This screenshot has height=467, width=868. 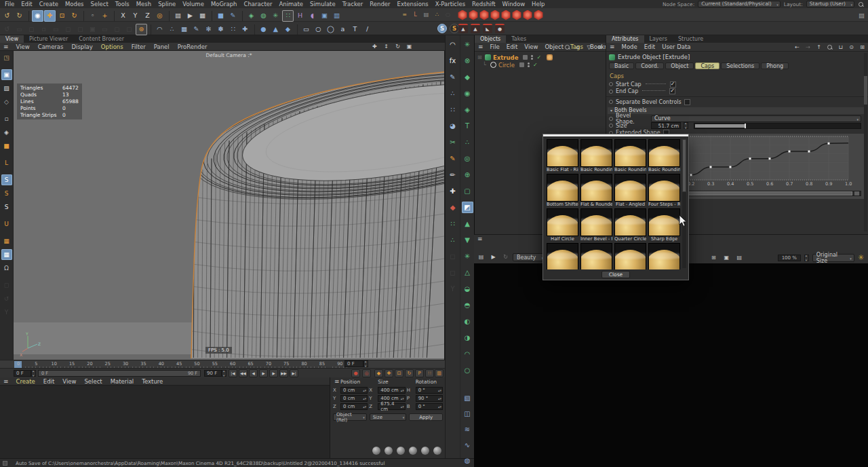 I want to click on forward-icon: →, so click(x=808, y=48).